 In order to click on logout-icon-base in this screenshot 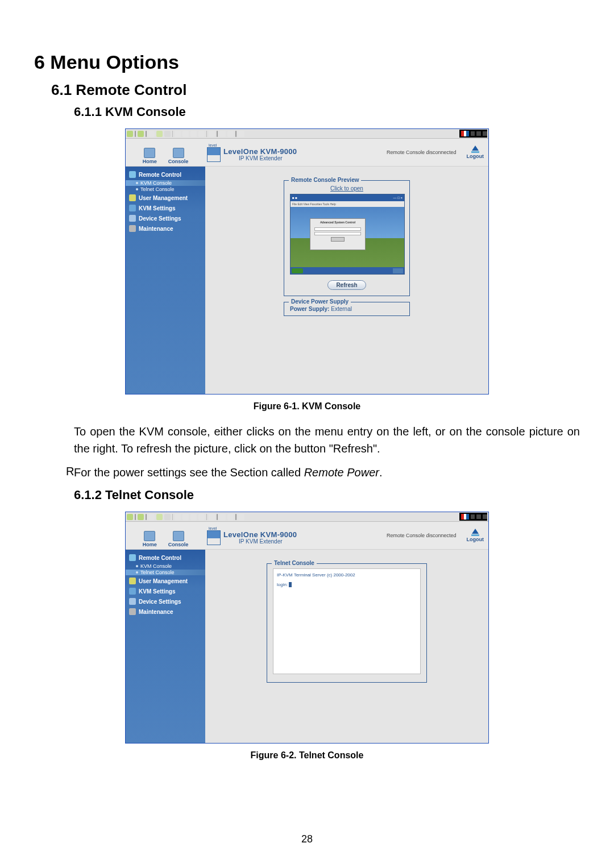, I will do `click(475, 152)`.